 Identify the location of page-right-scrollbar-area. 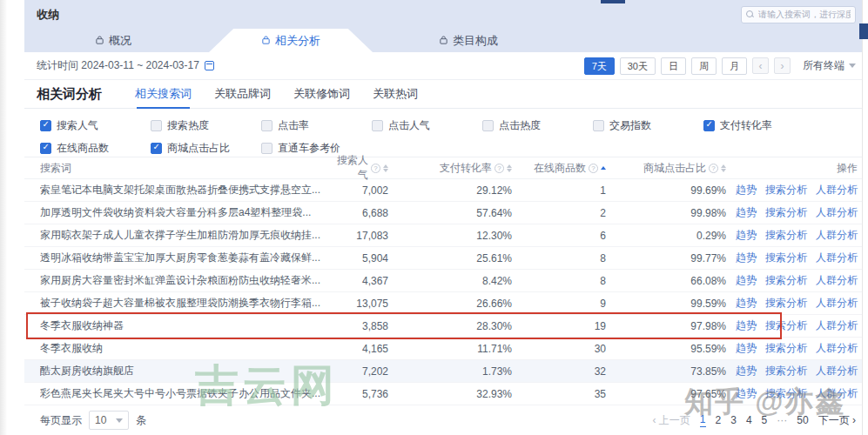
(865, 218).